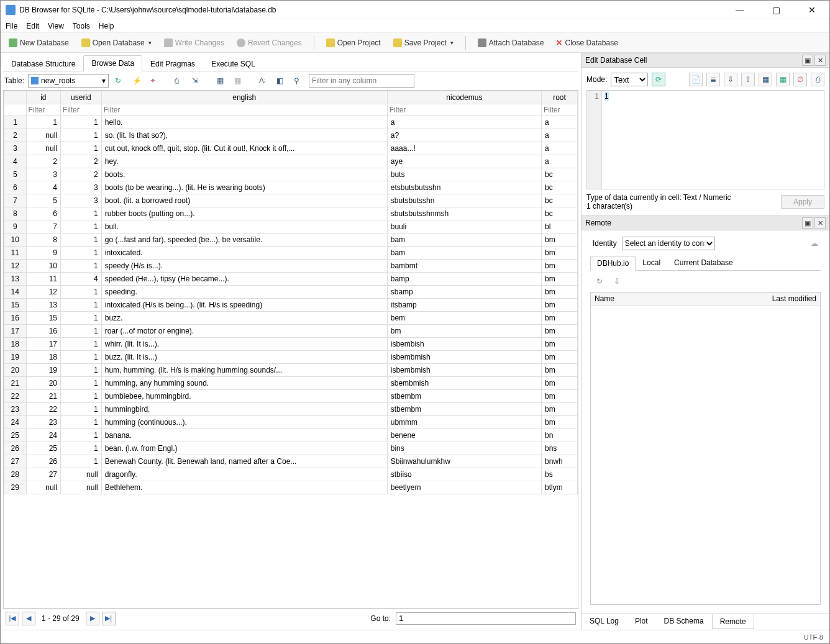  Describe the element at coordinates (464, 292) in the screenshot. I see `cell-nicodemus: sbamp` at that location.